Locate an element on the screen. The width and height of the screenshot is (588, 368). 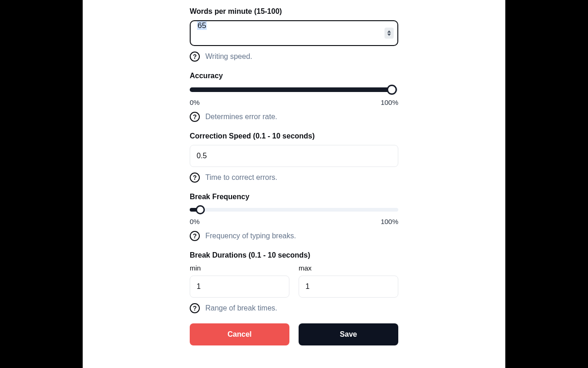
wpm-stepper is located at coordinates (389, 33).